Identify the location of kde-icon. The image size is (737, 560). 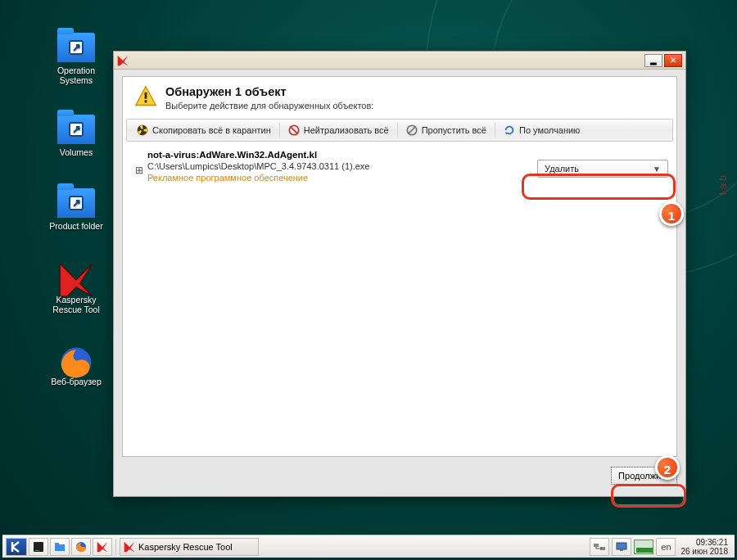
(16, 547).